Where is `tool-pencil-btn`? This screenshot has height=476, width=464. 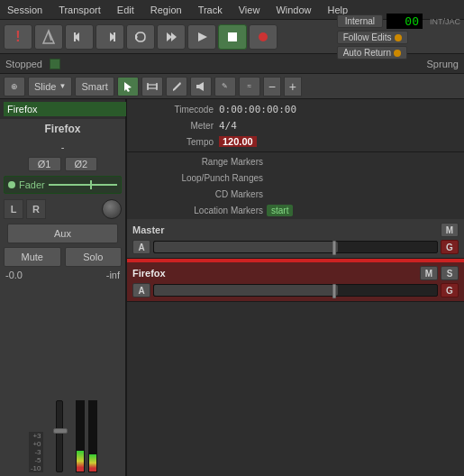
tool-pencil-btn is located at coordinates (177, 87).